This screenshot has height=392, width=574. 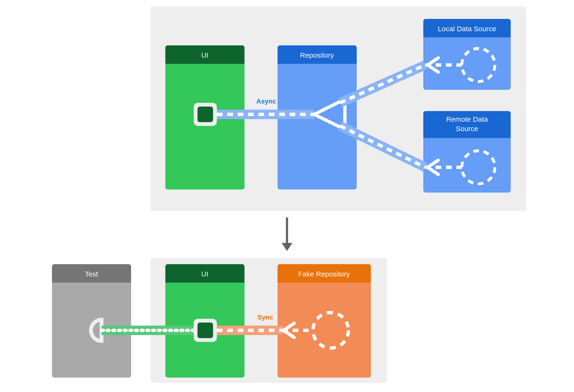 What do you see at coordinates (467, 119) in the screenshot?
I see `remote-data-source-label-1: Remote Data` at bounding box center [467, 119].